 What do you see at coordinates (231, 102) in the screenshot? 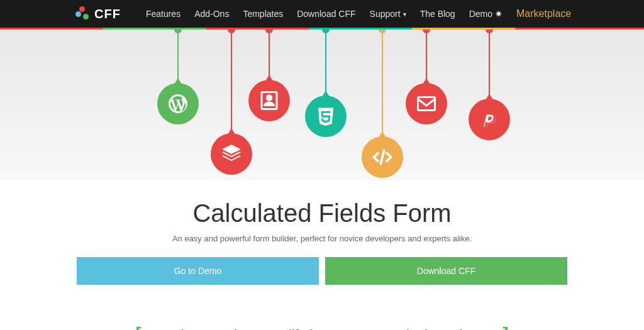
I see `pendant-layers` at bounding box center [231, 102].